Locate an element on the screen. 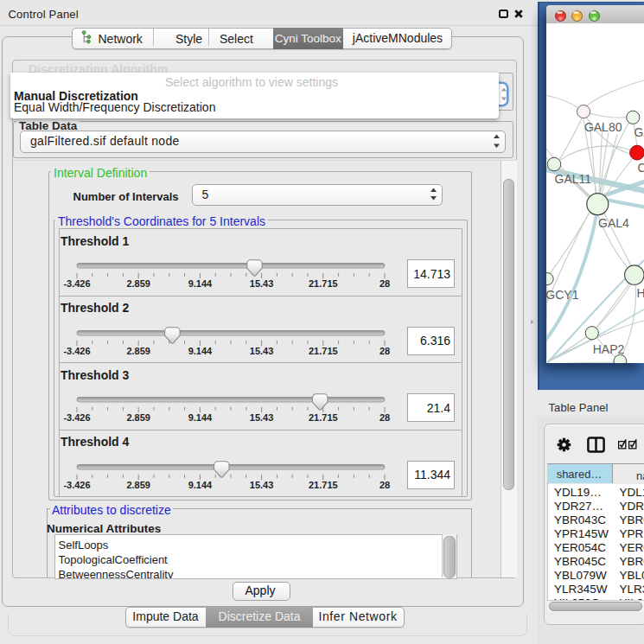 The height and width of the screenshot is (644, 644). svg-text: HAP2 is located at coordinates (609, 349).